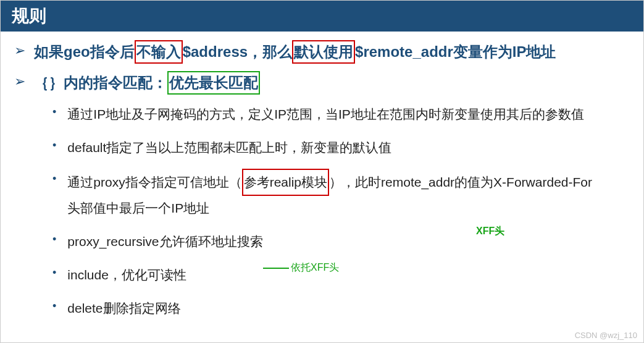 The height and width of the screenshot is (343, 644). I want to click on sub-text-5: include，优化可读性, so click(127, 275).